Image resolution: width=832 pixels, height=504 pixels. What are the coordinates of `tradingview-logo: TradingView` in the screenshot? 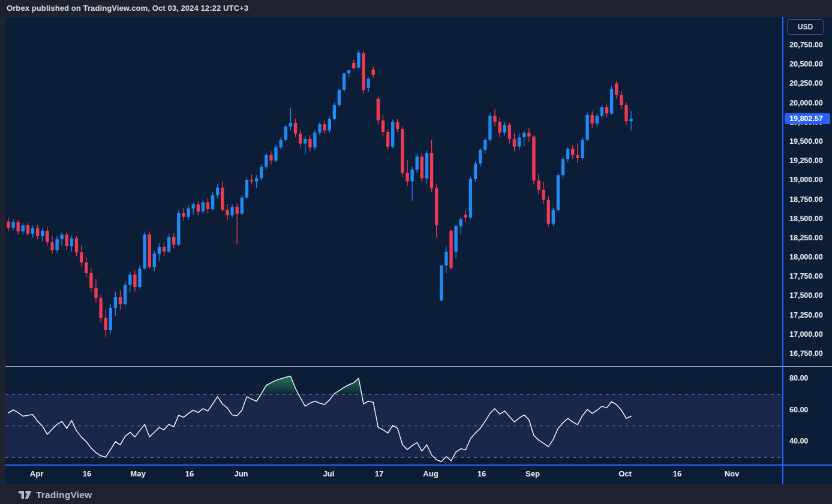 It's located at (55, 495).